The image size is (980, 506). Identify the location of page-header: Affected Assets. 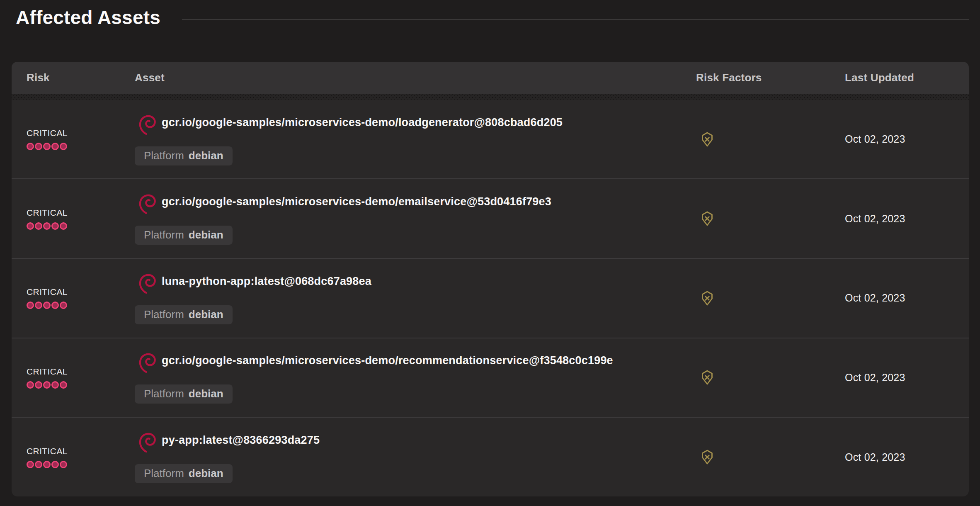
(490, 14).